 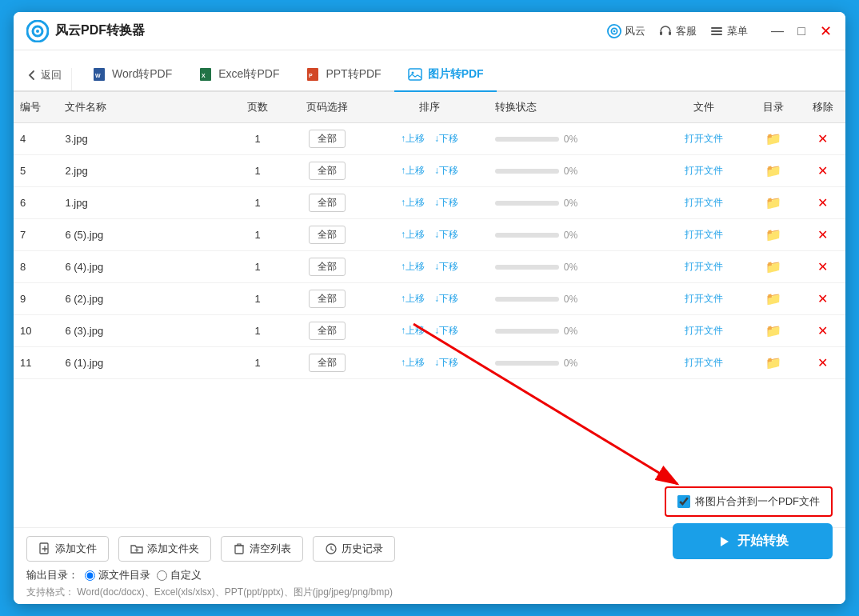 What do you see at coordinates (67, 549) in the screenshot?
I see `add-file-button: 添加文件` at bounding box center [67, 549].